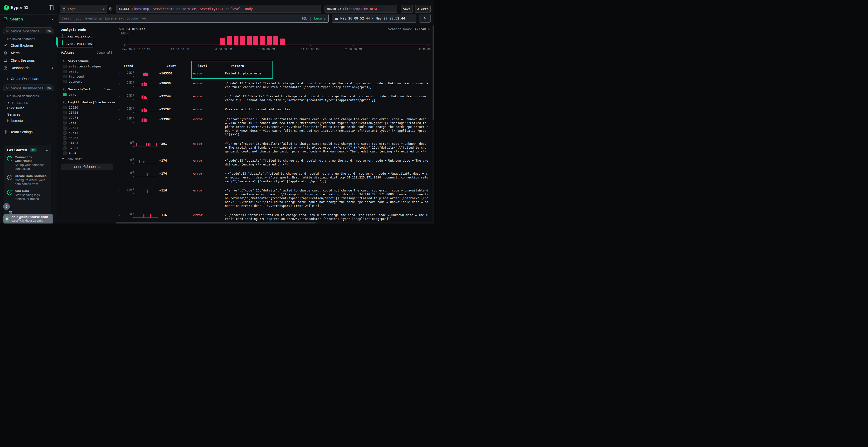 The image size is (868, 447). I want to click on filter-group-header: SeverityText Clear, so click(87, 90).